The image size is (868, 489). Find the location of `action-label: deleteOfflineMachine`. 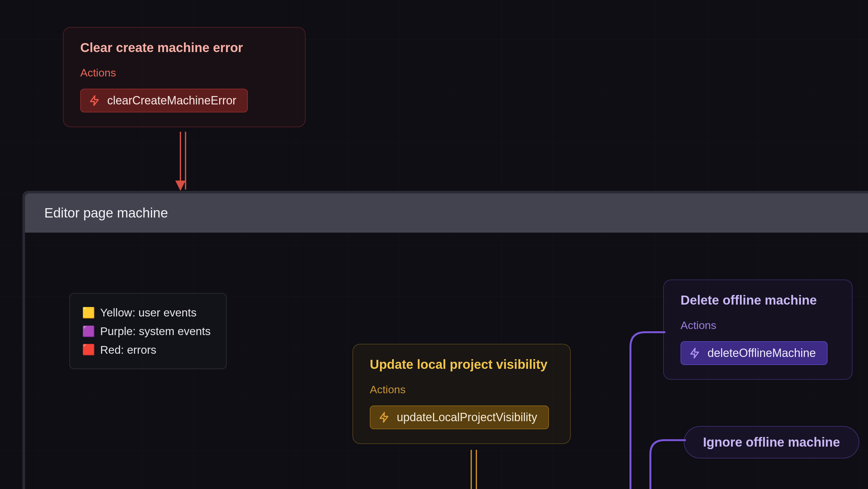

action-label: deleteOfflineMachine is located at coordinates (762, 353).